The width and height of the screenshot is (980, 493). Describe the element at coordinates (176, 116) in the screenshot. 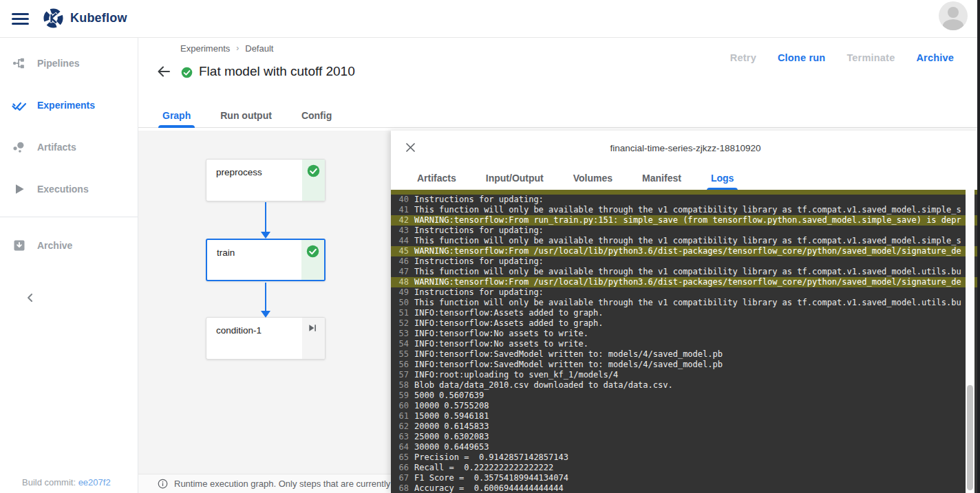

I see `tab-graph: Graph` at that location.